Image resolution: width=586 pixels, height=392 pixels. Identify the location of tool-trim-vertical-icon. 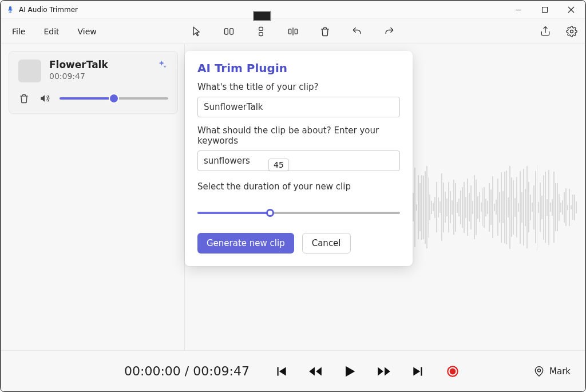
(261, 31).